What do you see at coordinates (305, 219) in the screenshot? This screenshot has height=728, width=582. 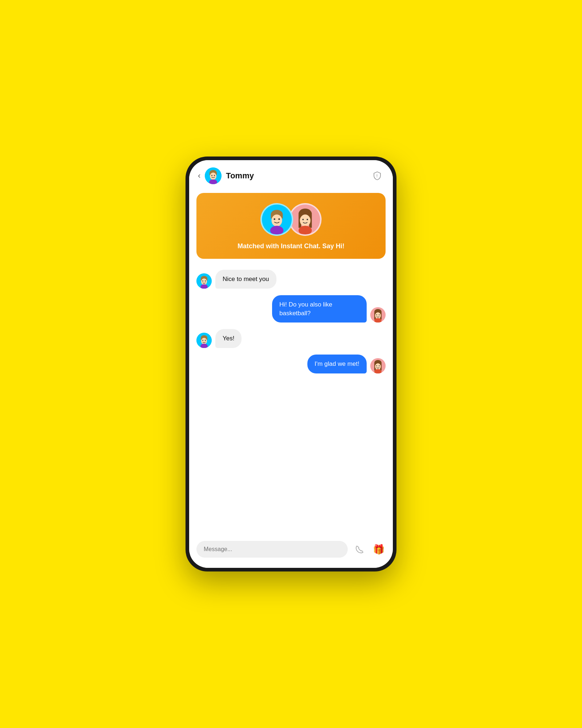 I see `match-avatar-contact` at bounding box center [305, 219].